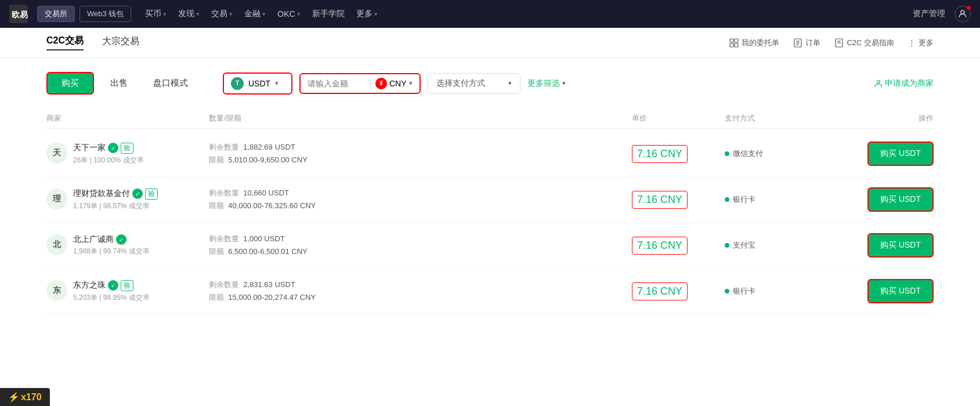 The height and width of the screenshot is (406, 980). Describe the element at coordinates (420, 285) in the screenshot. I see `remain-amount: 剩余数量 2,831.63 USDT` at that location.